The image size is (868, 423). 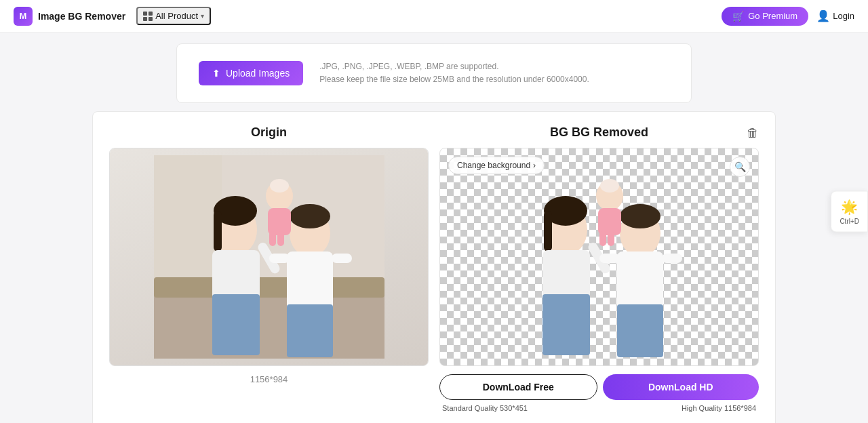 What do you see at coordinates (835, 16) in the screenshot?
I see `login-button: 👤 Login` at bounding box center [835, 16].